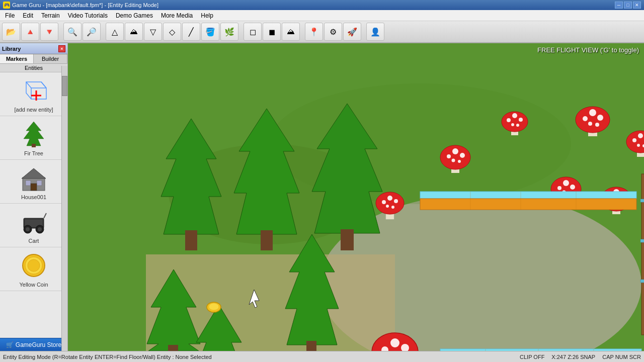  What do you see at coordinates (291, 32) in the screenshot?
I see `mountain-btn: ⛰` at bounding box center [291, 32].